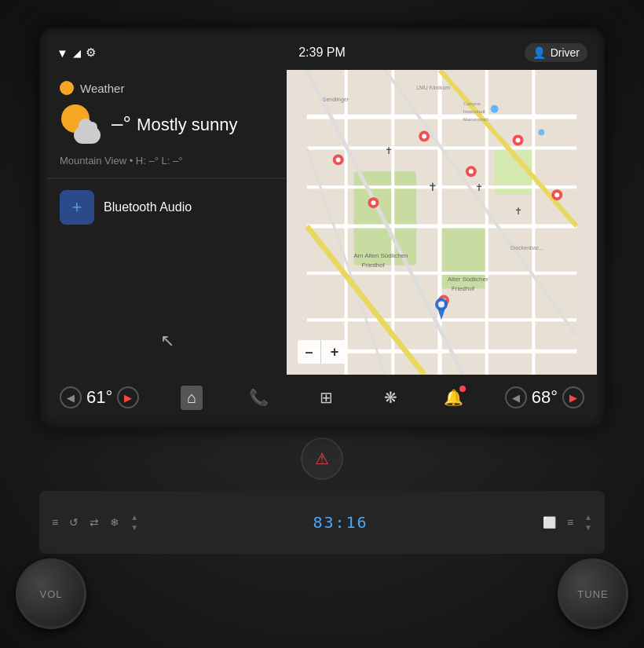 This screenshot has height=648, width=644. What do you see at coordinates (55, 522) in the screenshot?
I see `menu-icon: ≡` at bounding box center [55, 522].